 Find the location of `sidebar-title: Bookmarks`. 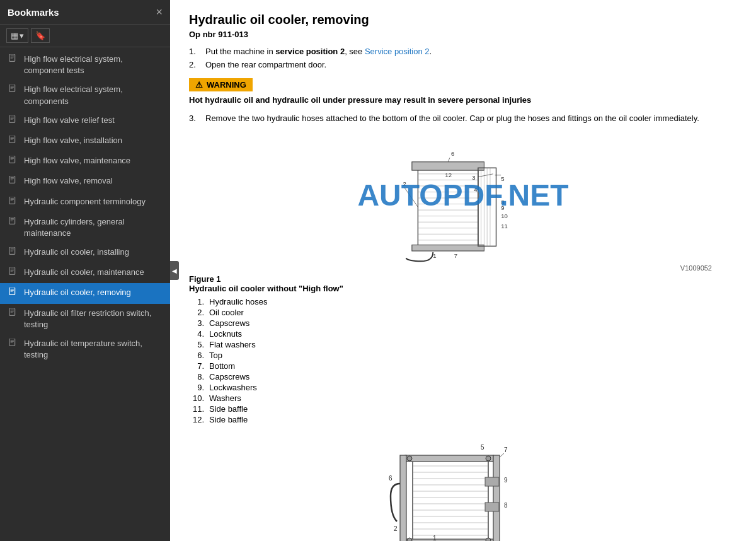

sidebar-title: Bookmarks is located at coordinates (33, 13).